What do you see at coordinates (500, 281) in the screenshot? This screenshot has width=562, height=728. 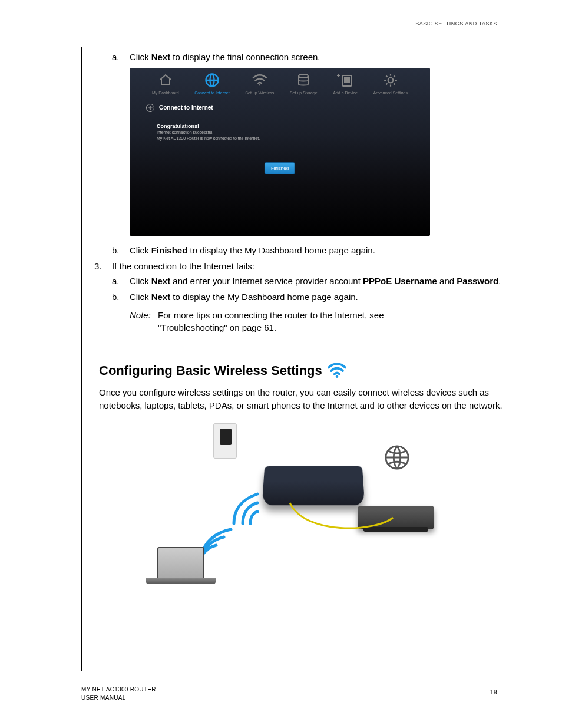 I see `text-fragment: .` at bounding box center [500, 281].